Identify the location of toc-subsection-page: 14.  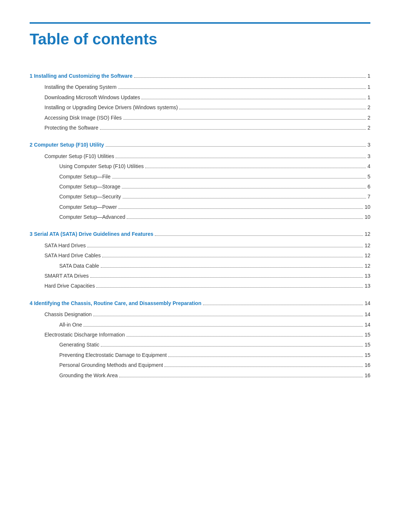
(367, 325).